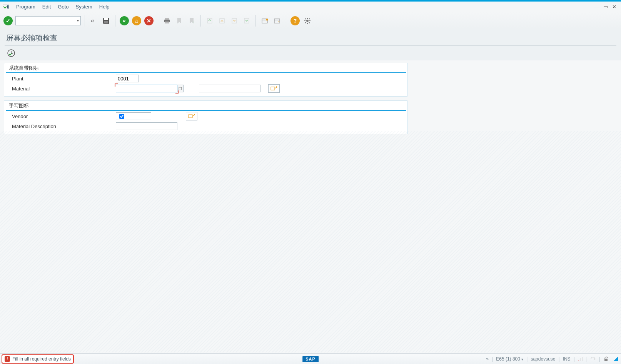 The width and height of the screenshot is (621, 364). I want to click on command-field: ▾, so click(48, 21).